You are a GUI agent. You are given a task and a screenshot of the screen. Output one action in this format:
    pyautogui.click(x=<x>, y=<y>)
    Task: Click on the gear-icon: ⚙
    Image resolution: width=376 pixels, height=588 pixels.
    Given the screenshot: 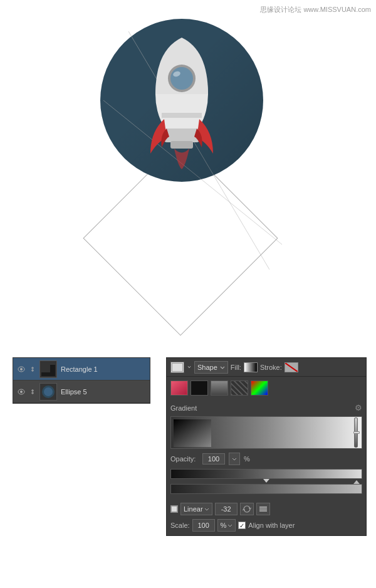 What is the action you would take?
    pyautogui.click(x=358, y=407)
    